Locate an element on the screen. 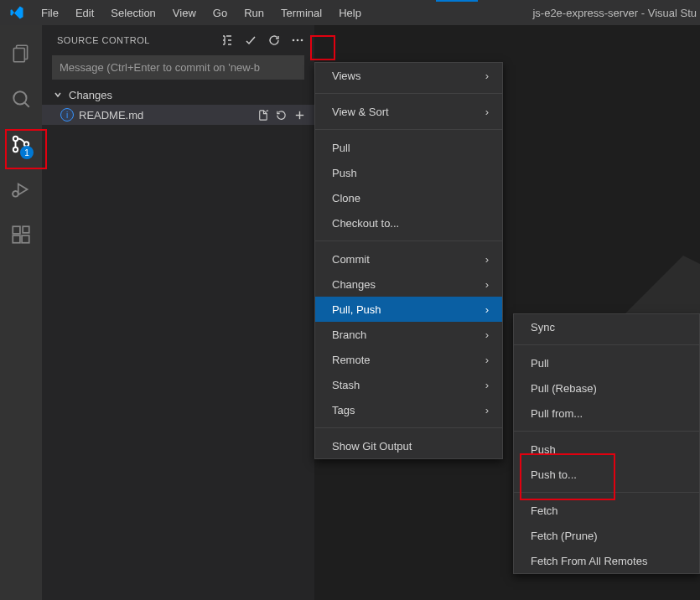 The height and width of the screenshot is (600, 700). submenu-fetch: Fetch is located at coordinates (607, 510).